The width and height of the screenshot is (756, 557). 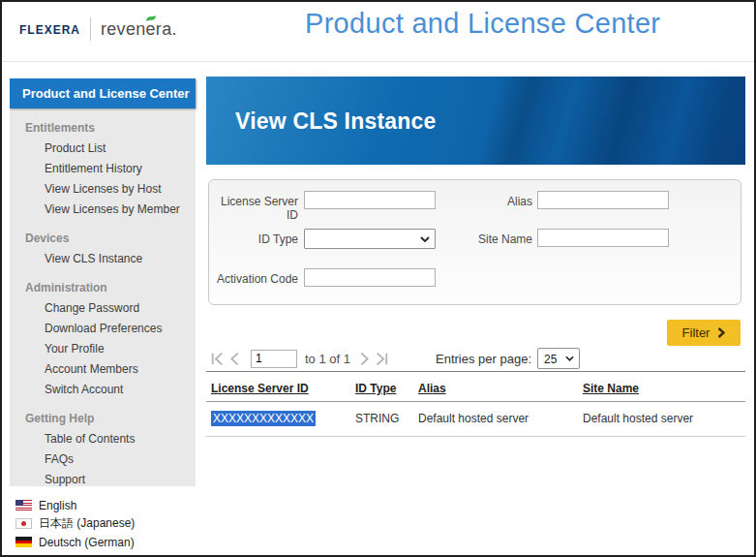 What do you see at coordinates (550, 359) in the screenshot?
I see `entries-per-page-value: 25` at bounding box center [550, 359].